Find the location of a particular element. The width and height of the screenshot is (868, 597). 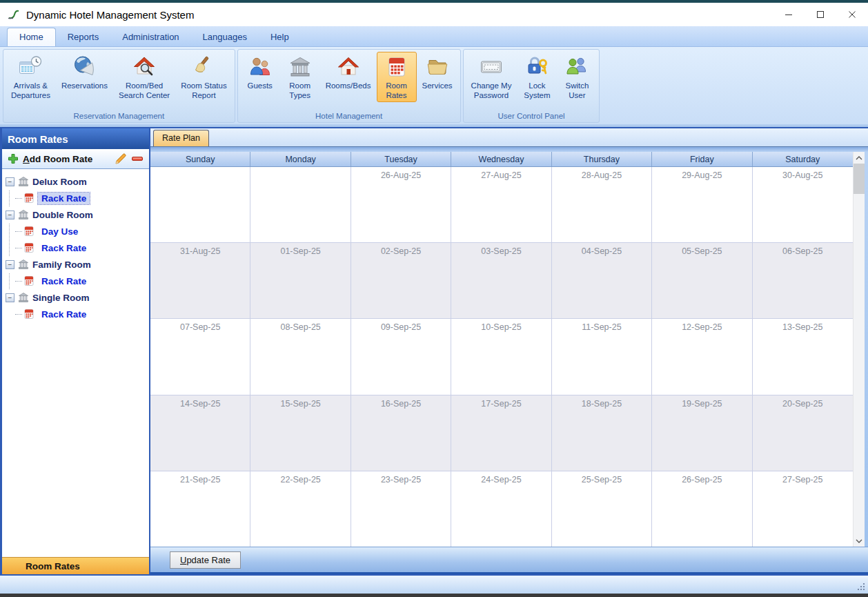

minimize-button is located at coordinates (789, 14).